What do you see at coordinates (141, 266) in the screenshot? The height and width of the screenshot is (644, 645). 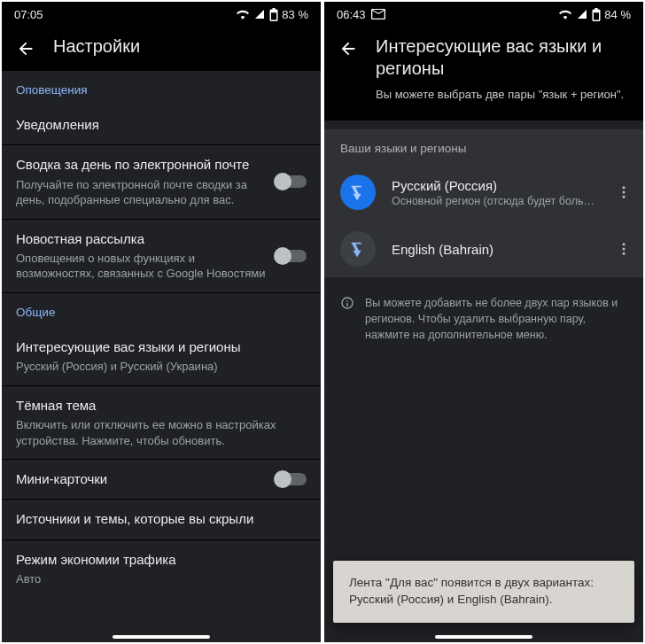 I see `row-sub: Оповещения о новых функциях и возможност…` at bounding box center [141, 266].